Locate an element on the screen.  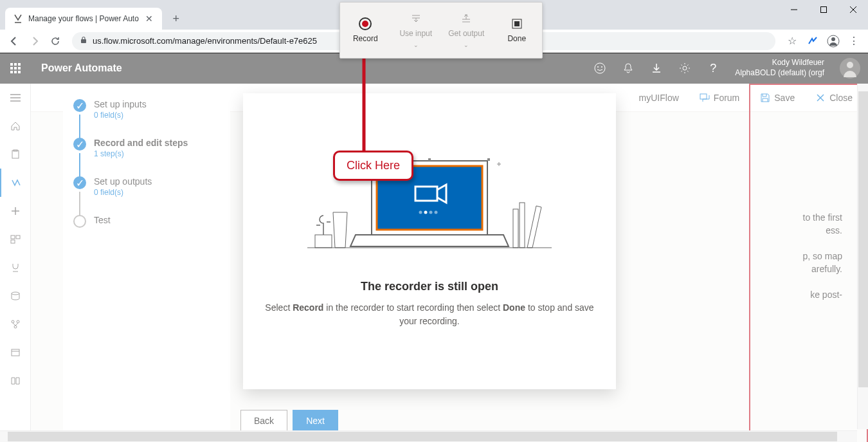
browser-tab: Manage your flows | Power Auto ✕ is located at coordinates (84, 19).